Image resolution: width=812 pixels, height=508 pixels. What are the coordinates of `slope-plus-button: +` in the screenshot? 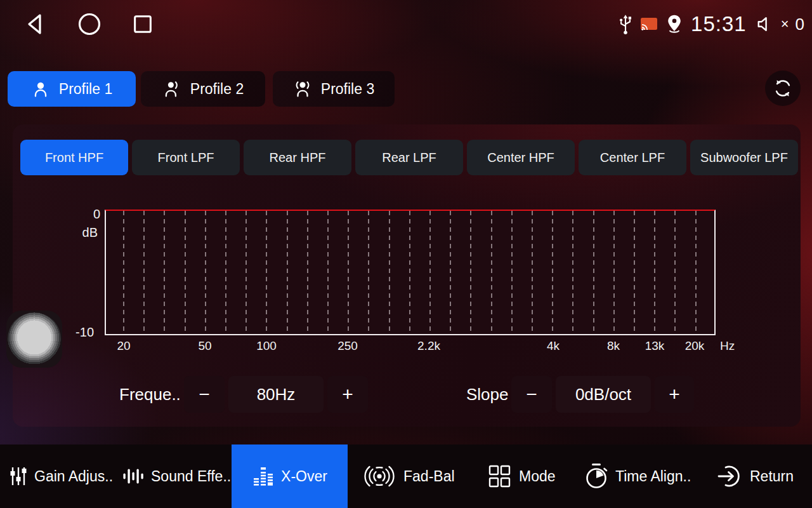 It's located at (674, 394).